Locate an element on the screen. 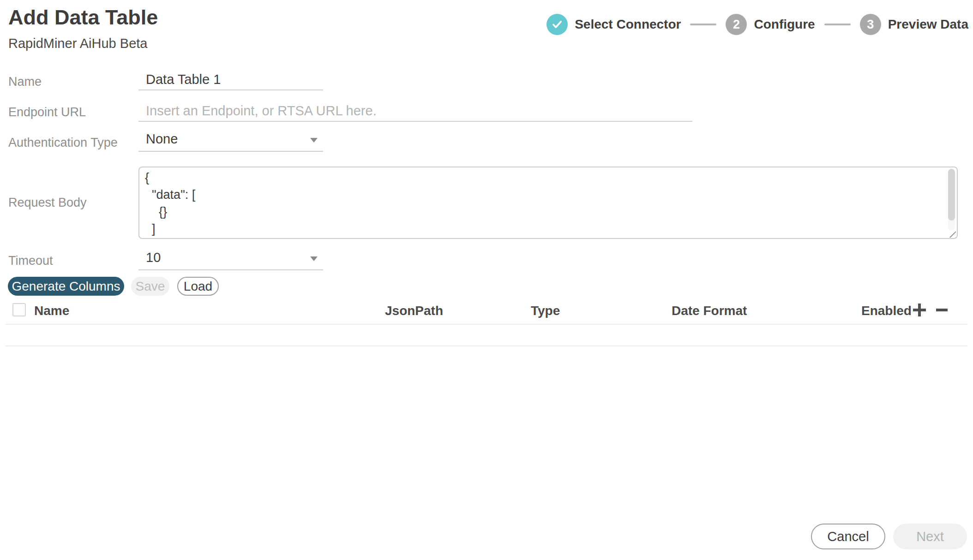  page-title: Add Data Table is located at coordinates (83, 18).